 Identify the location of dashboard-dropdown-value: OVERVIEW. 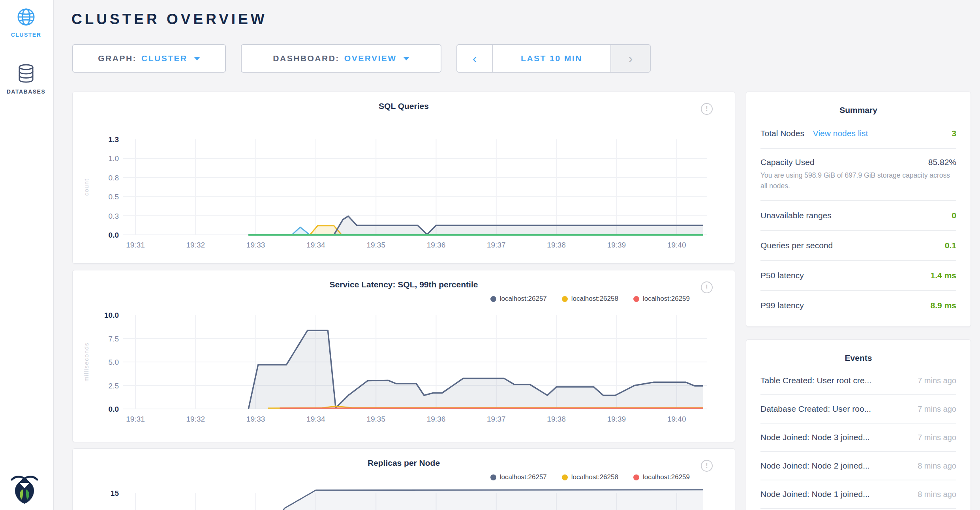
(370, 58).